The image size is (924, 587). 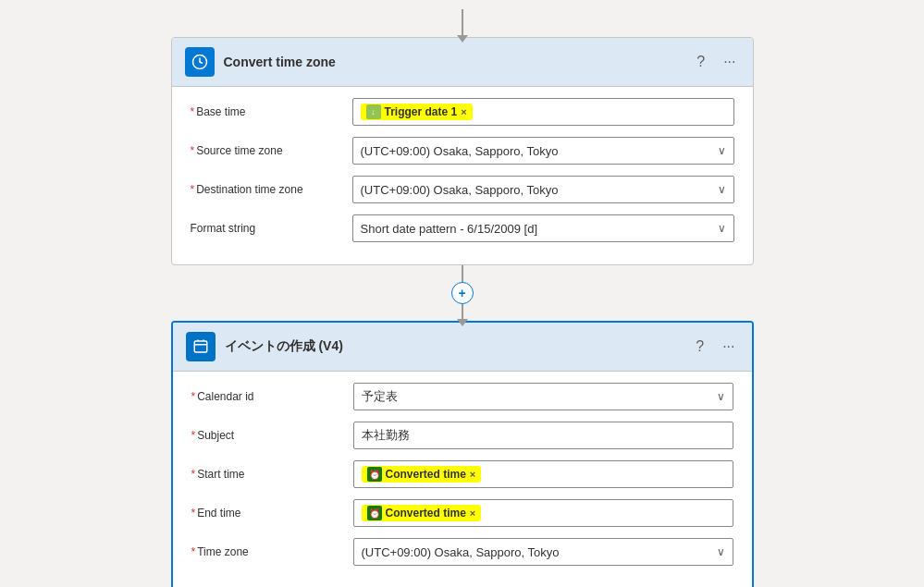 What do you see at coordinates (544, 112) in the screenshot?
I see `input-base-time: ↓ Trigger date 1 ×` at bounding box center [544, 112].